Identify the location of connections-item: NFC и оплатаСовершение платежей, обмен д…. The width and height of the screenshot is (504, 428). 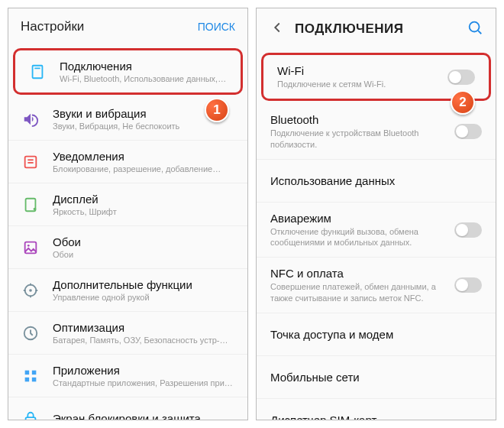
(376, 286).